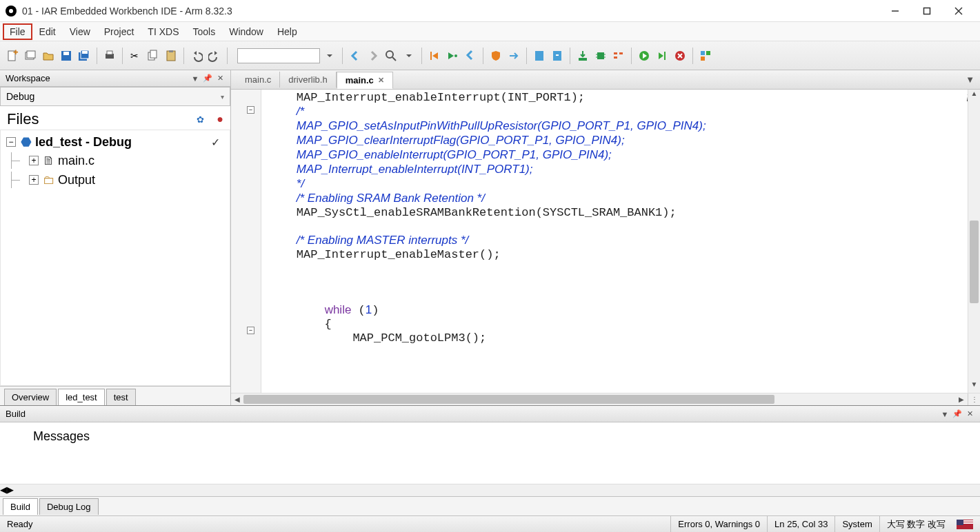 The height and width of the screenshot is (532, 980). What do you see at coordinates (48, 56) in the screenshot?
I see `open-button` at bounding box center [48, 56].